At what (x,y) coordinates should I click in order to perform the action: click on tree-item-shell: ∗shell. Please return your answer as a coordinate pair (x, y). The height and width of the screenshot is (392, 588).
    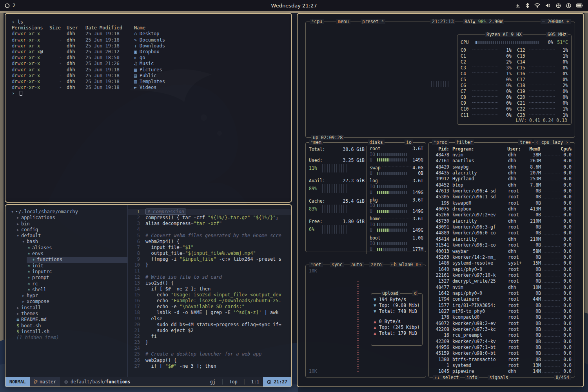
    Looking at the image, I should click on (77, 290).